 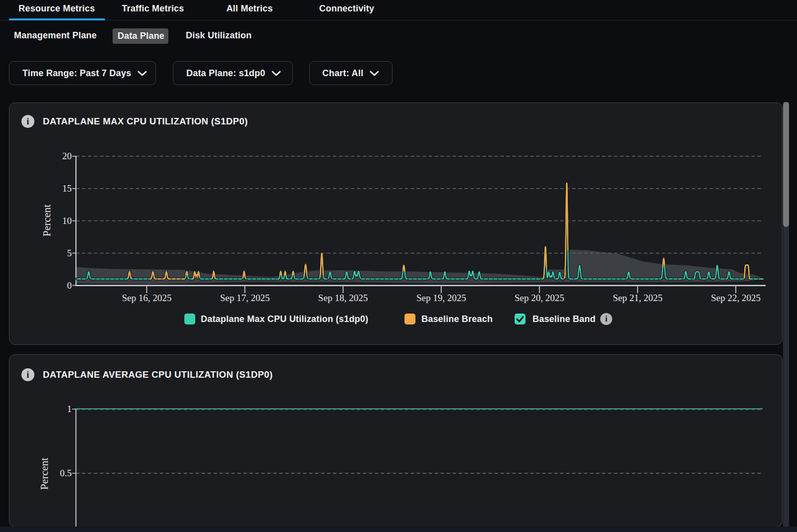 I want to click on svg-text: 0, so click(x=70, y=286).